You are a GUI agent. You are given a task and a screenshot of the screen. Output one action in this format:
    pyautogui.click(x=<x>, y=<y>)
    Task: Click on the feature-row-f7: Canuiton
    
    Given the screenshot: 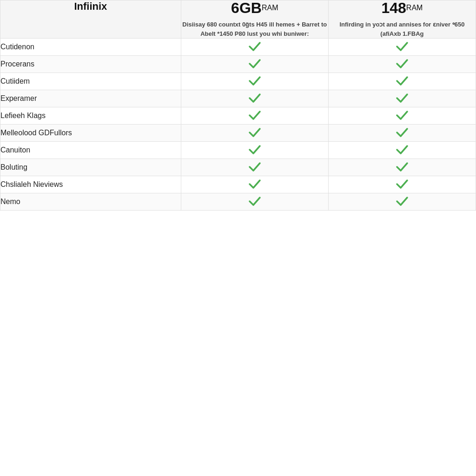 What is the action you would take?
    pyautogui.click(x=238, y=151)
    